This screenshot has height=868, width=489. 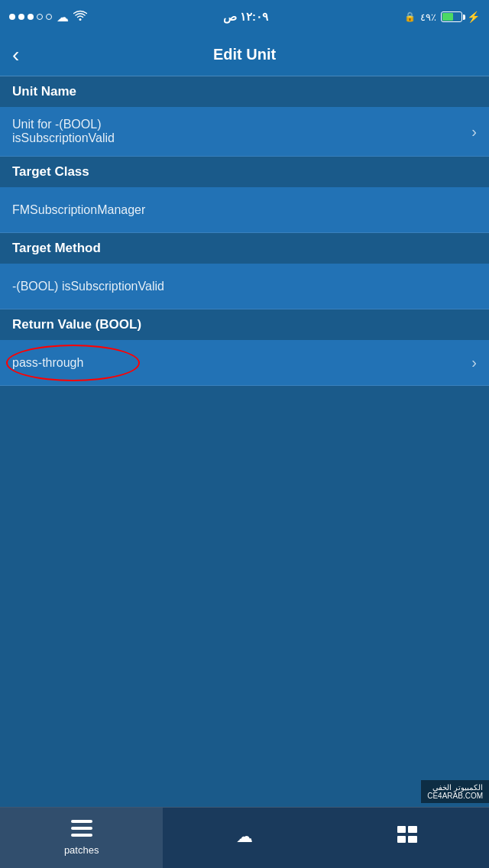 I want to click on section-header-unit-name: Unit Name, so click(x=244, y=92).